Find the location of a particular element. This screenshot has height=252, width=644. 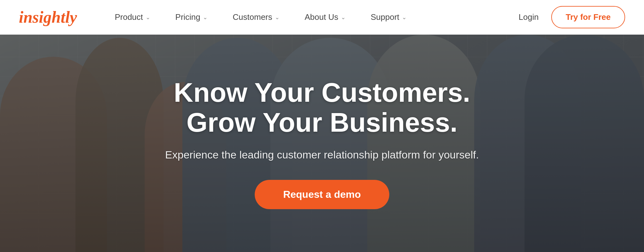

hero-title: Know Your Customers. Grow Your Business. is located at coordinates (322, 107).